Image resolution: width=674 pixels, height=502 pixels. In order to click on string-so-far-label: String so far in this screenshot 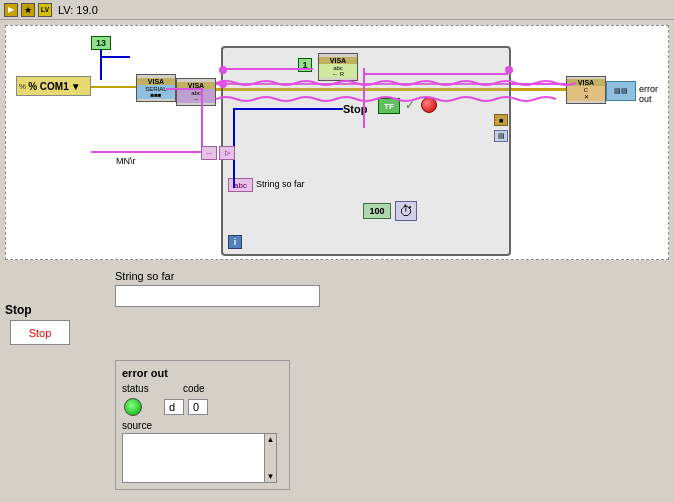, I will do `click(144, 276)`.